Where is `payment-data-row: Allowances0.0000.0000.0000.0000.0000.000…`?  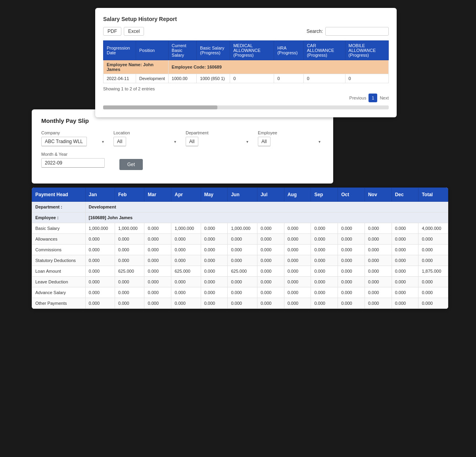 payment-data-row: Allowances0.0000.0000.0000.0000.0000.000… is located at coordinates (240, 239).